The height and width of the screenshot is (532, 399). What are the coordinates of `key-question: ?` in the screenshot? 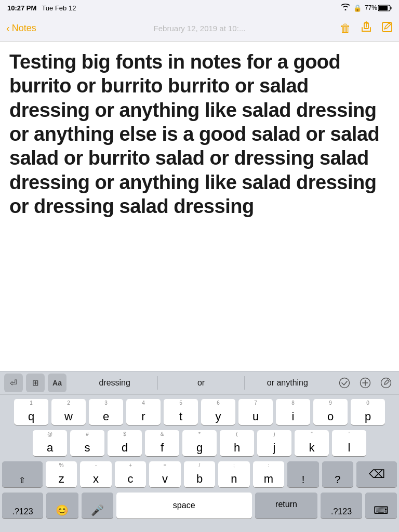 It's located at (338, 474).